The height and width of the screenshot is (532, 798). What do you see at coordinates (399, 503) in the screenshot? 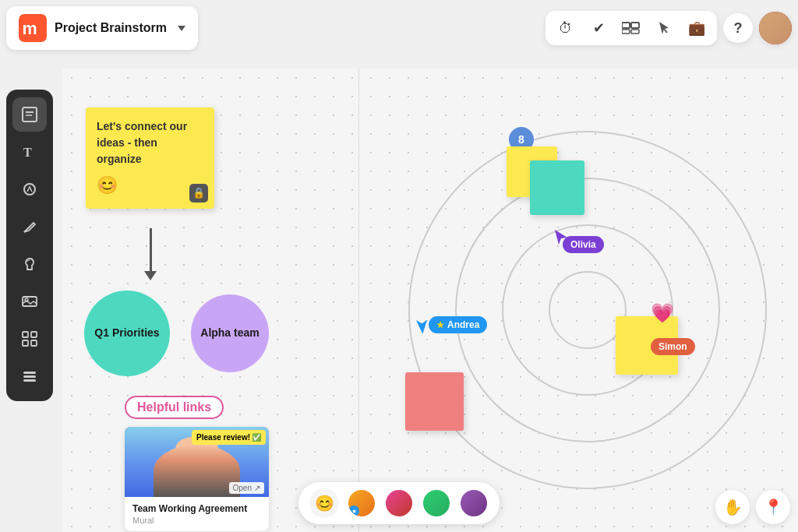
I see `bottom-participants-bar: 😊 ★` at bounding box center [399, 503].